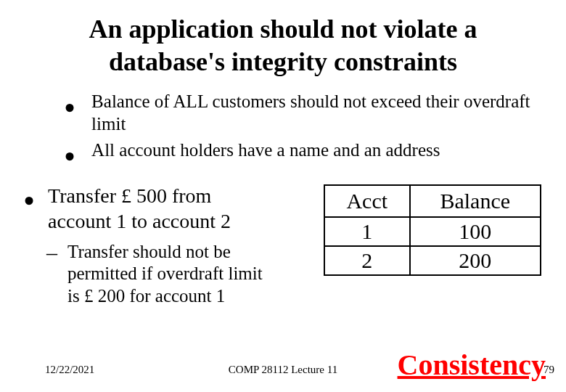 The image size is (566, 392). Describe the element at coordinates (432, 201) in the screenshot. I see `table-header-row: Acct Balance` at that location.